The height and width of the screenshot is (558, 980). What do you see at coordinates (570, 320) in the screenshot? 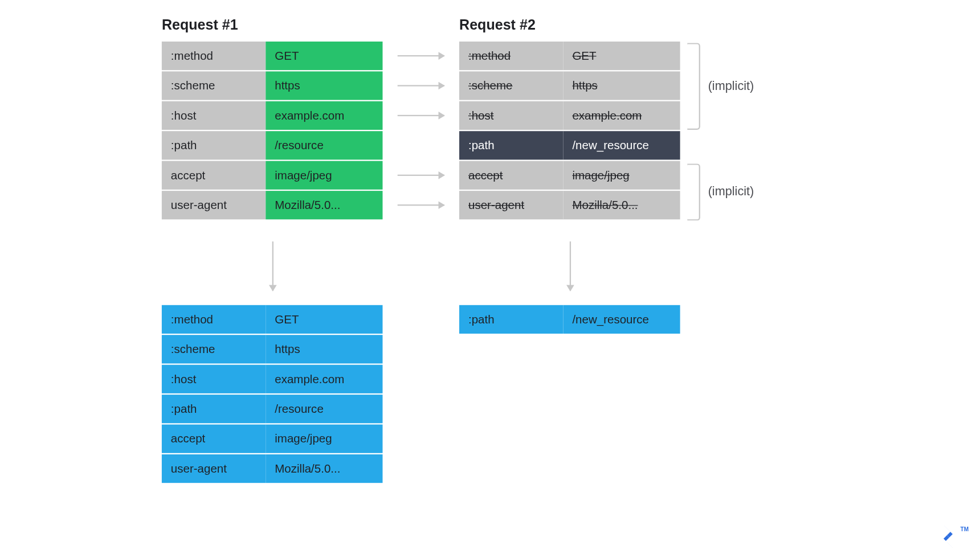
I see `output-2-table: :path /new_resource` at bounding box center [570, 320].